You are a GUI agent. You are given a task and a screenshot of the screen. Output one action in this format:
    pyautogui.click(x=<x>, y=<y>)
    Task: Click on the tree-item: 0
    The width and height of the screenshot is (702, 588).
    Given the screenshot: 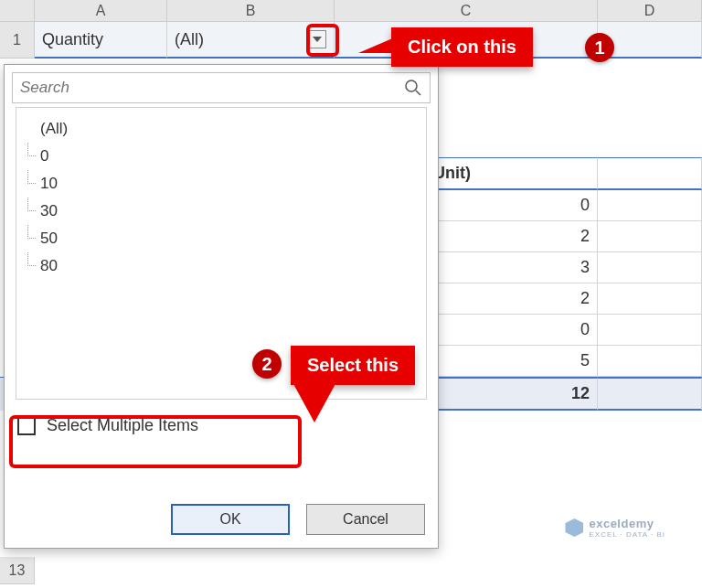 What is the action you would take?
    pyautogui.click(x=221, y=156)
    